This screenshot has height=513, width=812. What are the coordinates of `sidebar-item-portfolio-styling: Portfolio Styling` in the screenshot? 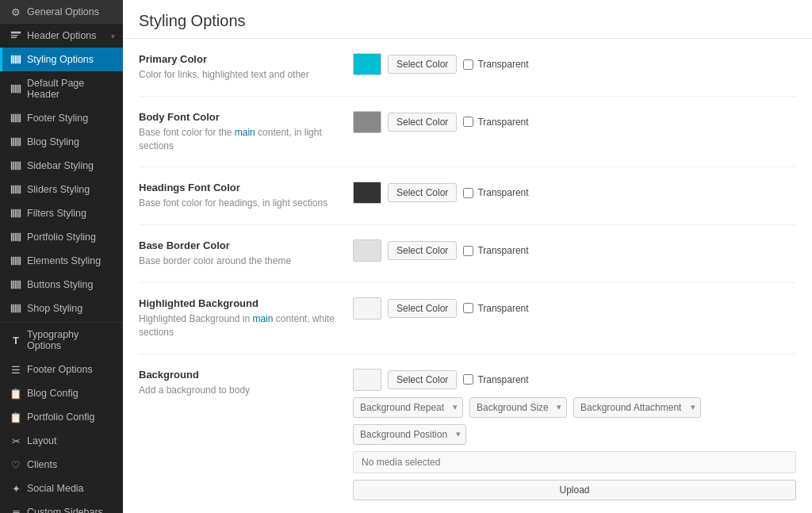 It's located at (62, 237).